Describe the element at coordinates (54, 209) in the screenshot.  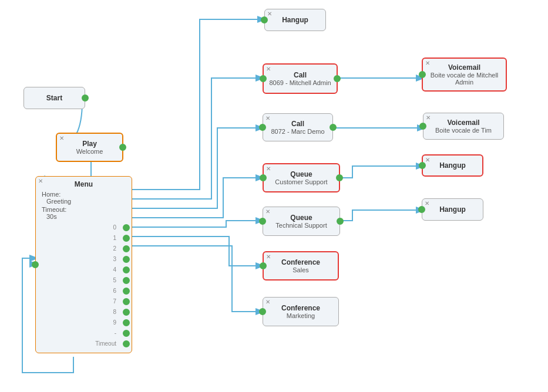
I see `menu-timeout-label: Timeout:` at that location.